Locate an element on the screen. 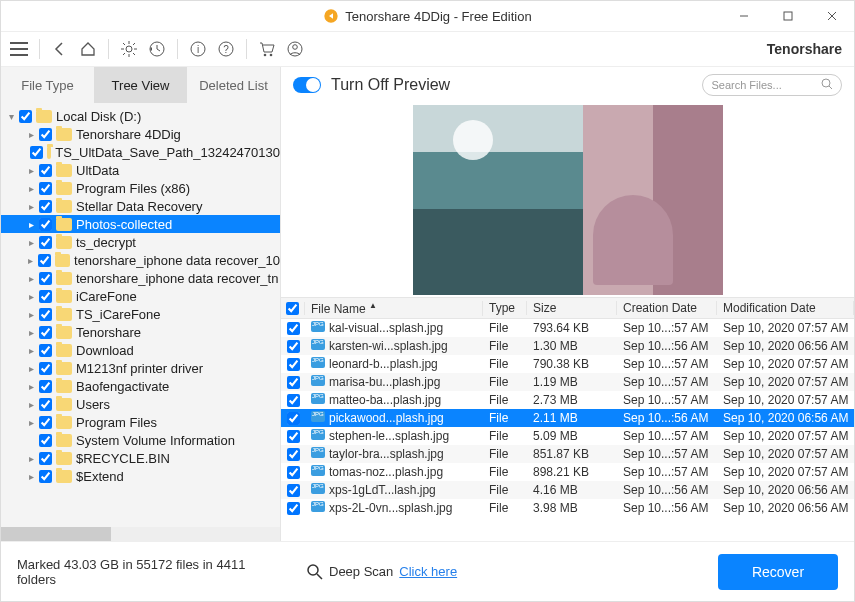 This screenshot has height=602, width=855. tab-tree-view: Tree View is located at coordinates (140, 85).